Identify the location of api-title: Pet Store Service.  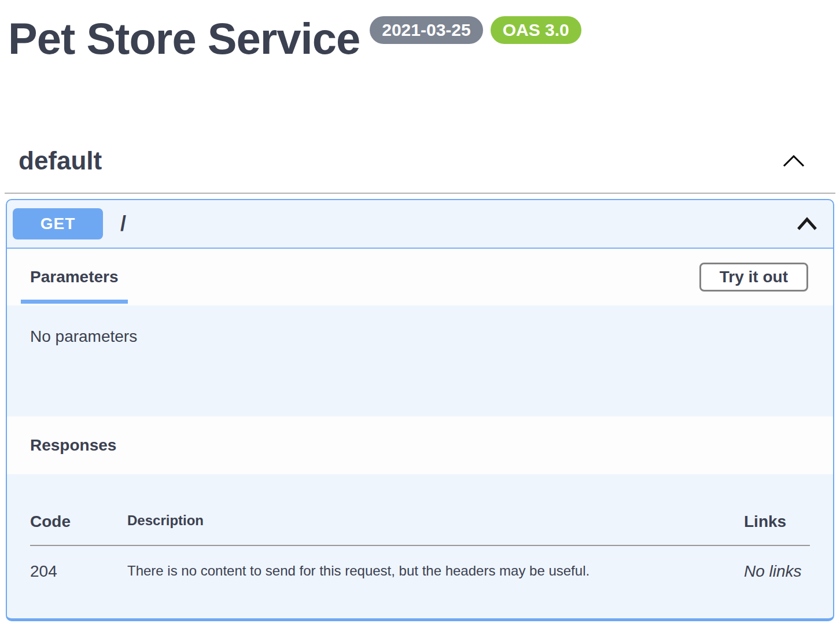
(184, 39).